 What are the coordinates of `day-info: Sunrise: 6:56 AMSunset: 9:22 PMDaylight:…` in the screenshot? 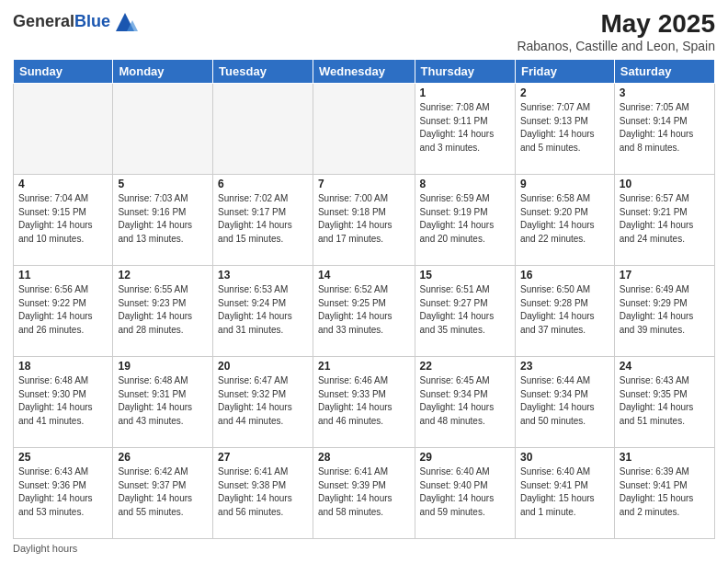 It's located at (63, 310).